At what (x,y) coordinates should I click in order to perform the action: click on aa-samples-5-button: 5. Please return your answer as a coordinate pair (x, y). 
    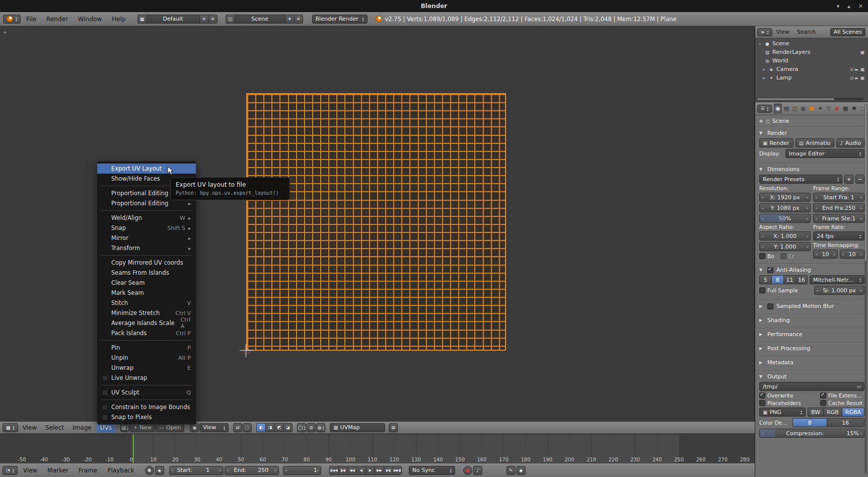
    Looking at the image, I should click on (765, 280).